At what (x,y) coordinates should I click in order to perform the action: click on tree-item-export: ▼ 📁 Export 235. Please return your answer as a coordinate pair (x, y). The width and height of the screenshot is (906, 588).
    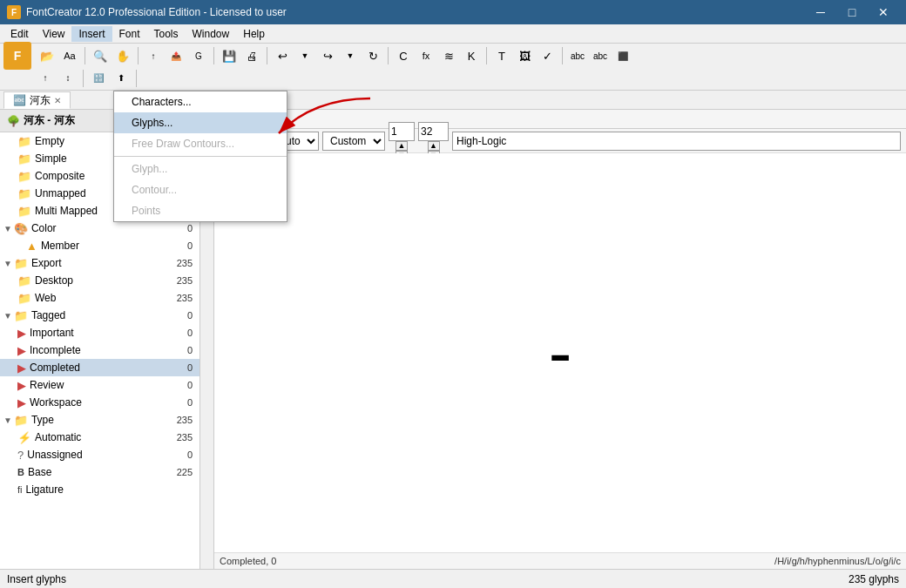
    Looking at the image, I should click on (99, 263).